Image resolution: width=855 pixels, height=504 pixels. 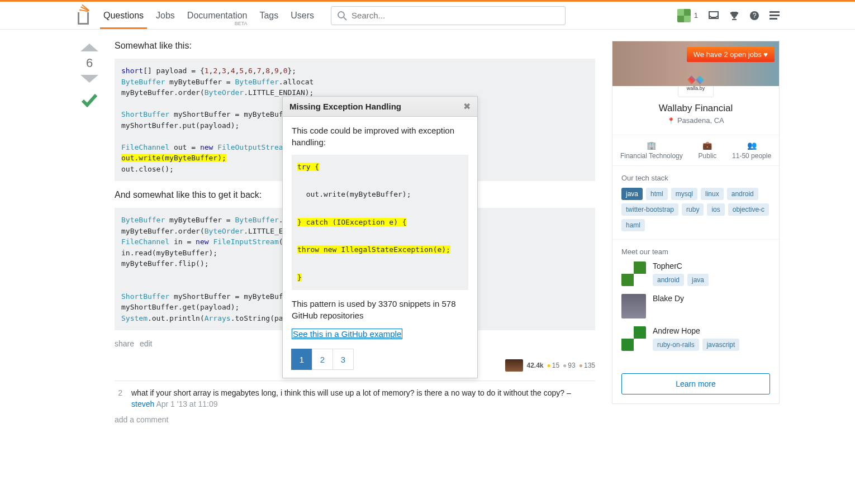 What do you see at coordinates (380, 359) in the screenshot?
I see `tooltip-pager: 1 2 3` at bounding box center [380, 359].